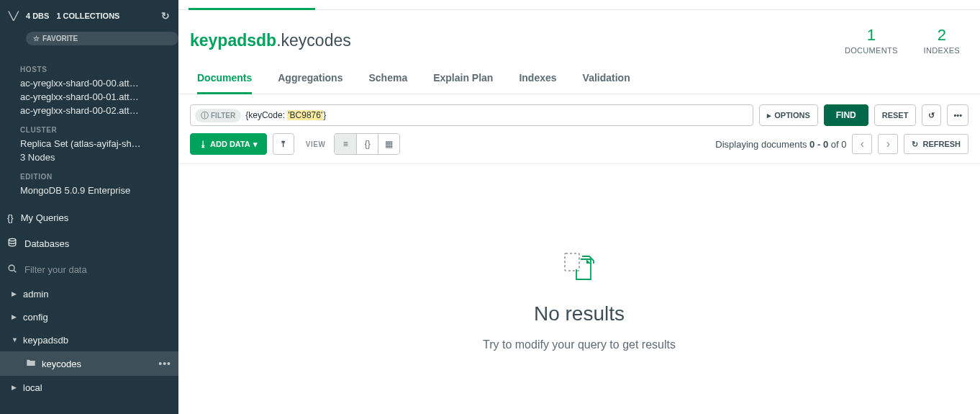 The width and height of the screenshot is (980, 414). I want to click on export-button: ⤒, so click(283, 144).